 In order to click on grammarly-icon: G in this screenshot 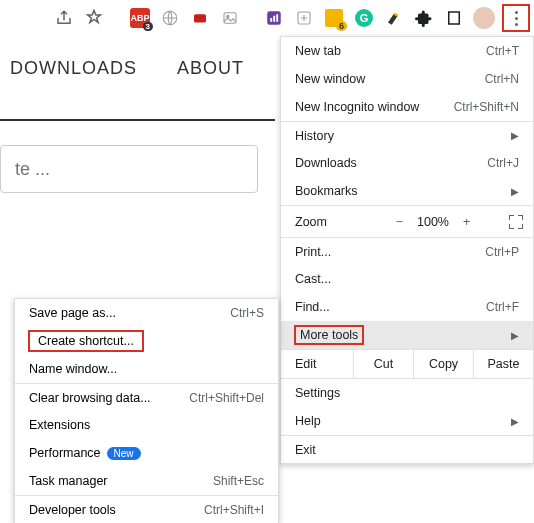, I will do `click(364, 18)`.